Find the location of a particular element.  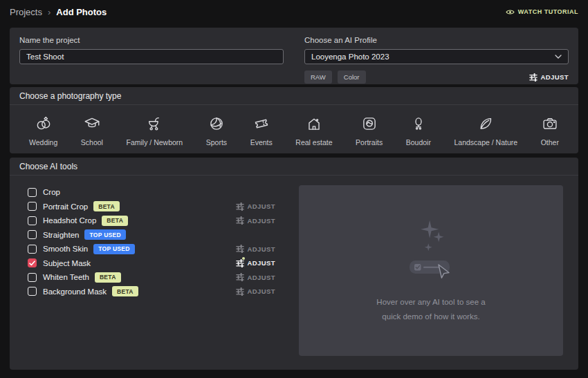

profile-adjust-button: ADJUST is located at coordinates (549, 77).